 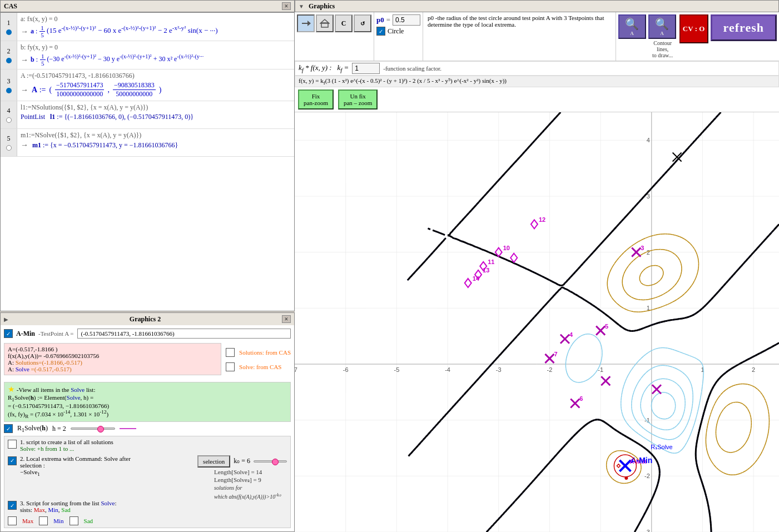 I want to click on solutions-label: Solutions: from CAS, so click(x=265, y=352).